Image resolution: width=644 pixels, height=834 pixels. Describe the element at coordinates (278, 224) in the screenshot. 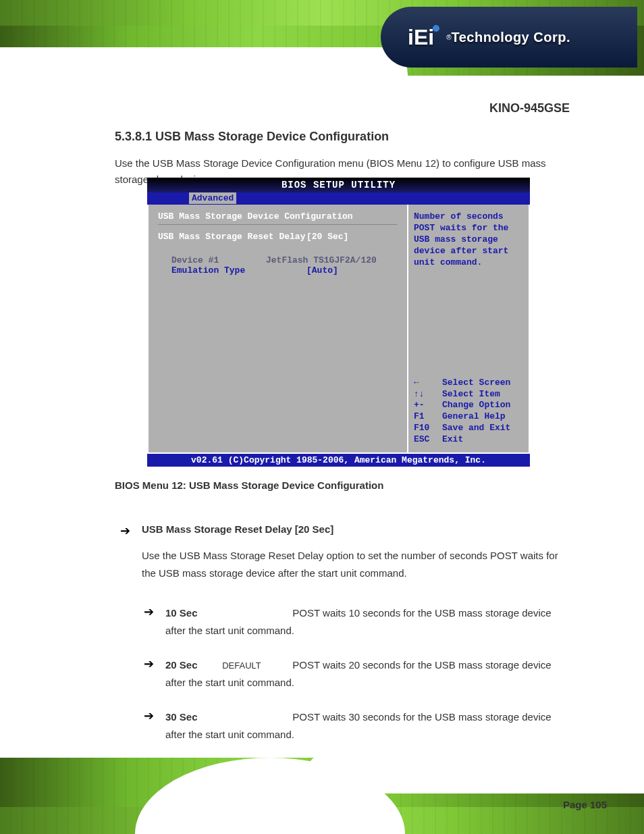

I see `bios-divider` at that location.